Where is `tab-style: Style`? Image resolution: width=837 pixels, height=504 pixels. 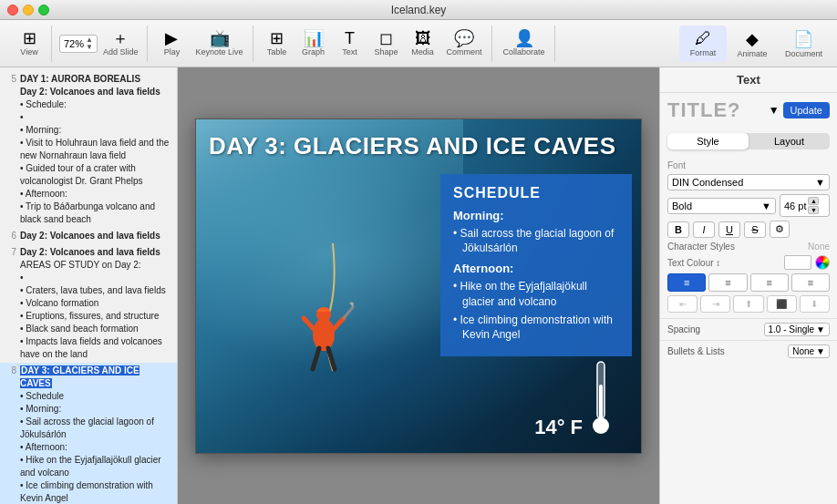 tab-style: Style is located at coordinates (708, 141).